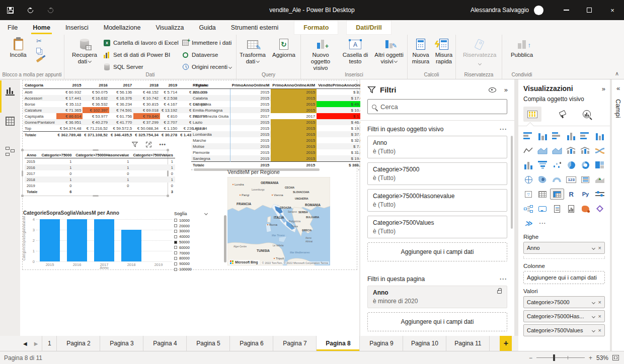  Describe the element at coordinates (316, 27) in the screenshot. I see `menu-tab-formato: Formato` at that location.